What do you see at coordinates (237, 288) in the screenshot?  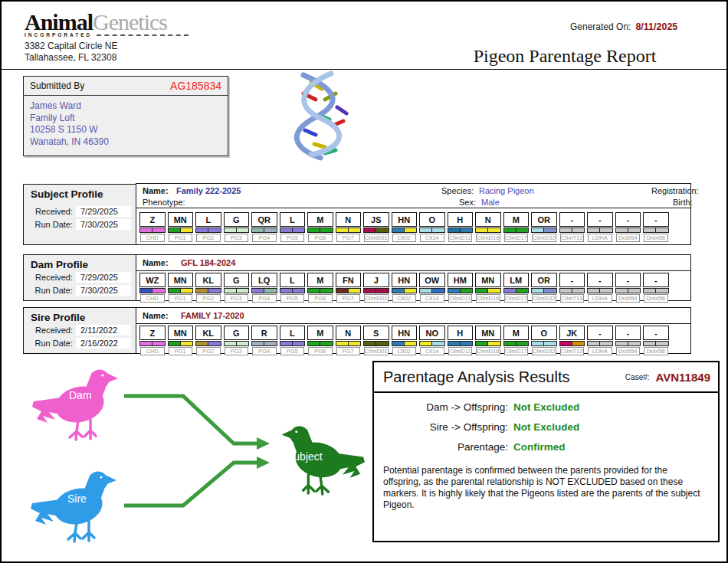 I see `marker-cell: GPG3` at bounding box center [237, 288].